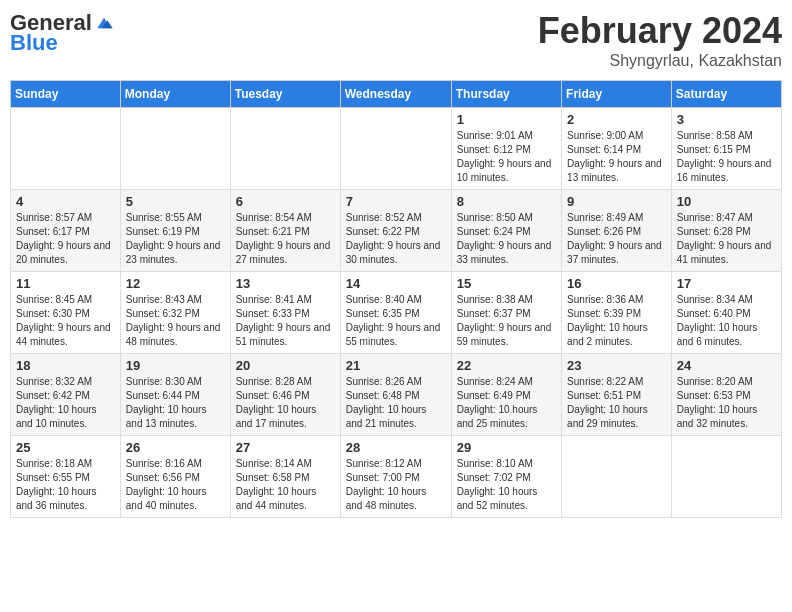  What do you see at coordinates (66, 313) in the screenshot?
I see `calendar-cell: 11Sunrise: 8:45 AMSunset: 6:30 PMDayligh…` at bounding box center [66, 313].